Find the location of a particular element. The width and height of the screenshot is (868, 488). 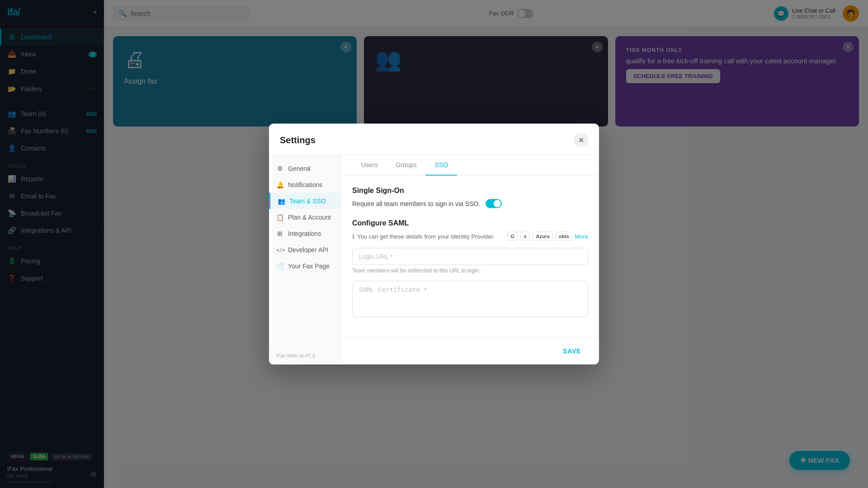

settings-nav-general: ⚙ General is located at coordinates (305, 169).